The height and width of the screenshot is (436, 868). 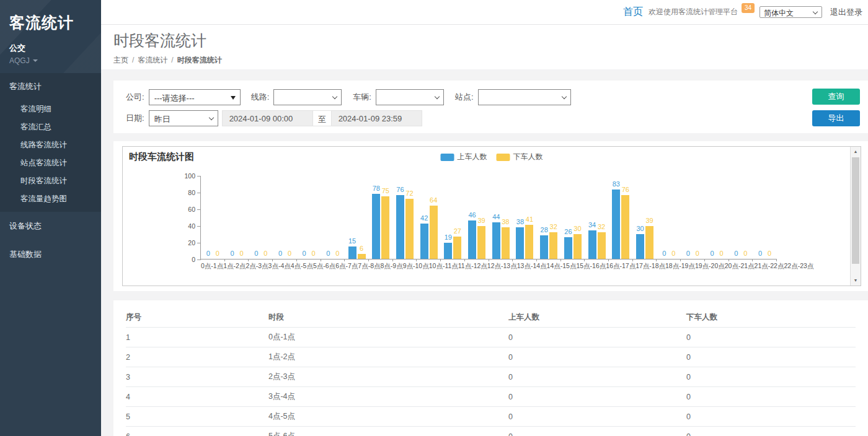 What do you see at coordinates (528, 157) in the screenshot?
I see `legend-label: 下车人数` at bounding box center [528, 157].